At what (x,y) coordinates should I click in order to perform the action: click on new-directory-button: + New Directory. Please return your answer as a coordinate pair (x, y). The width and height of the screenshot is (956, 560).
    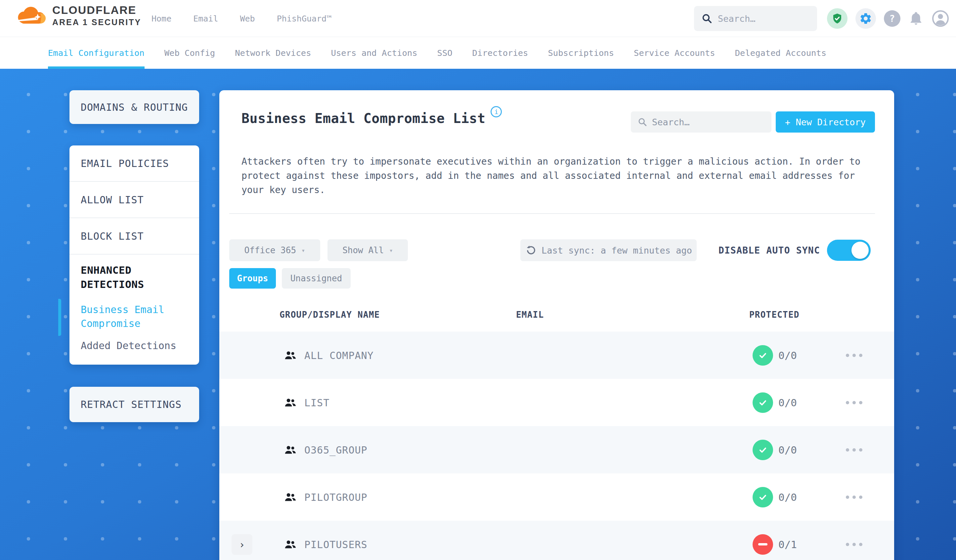
    Looking at the image, I should click on (825, 122).